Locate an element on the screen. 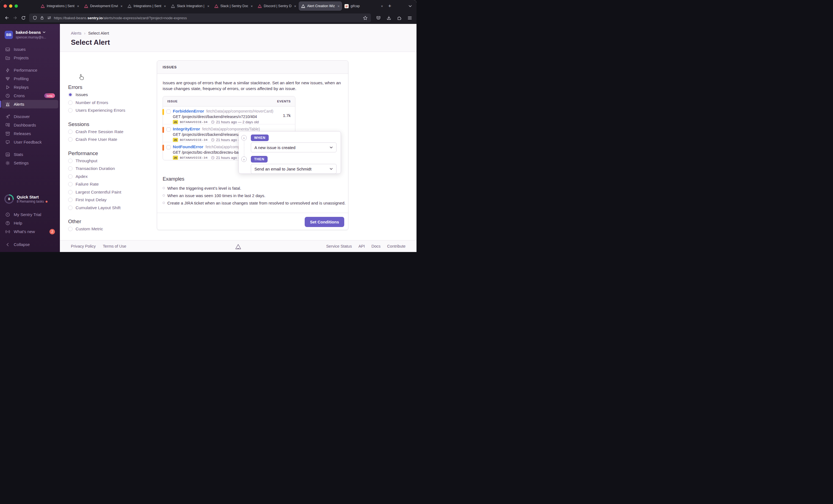 The image size is (833, 504). forward-icon is located at coordinates (15, 18).